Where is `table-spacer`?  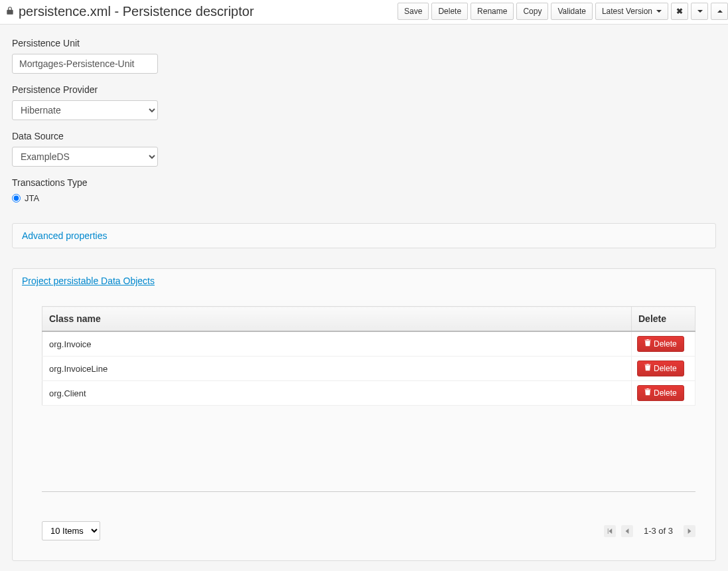
table-spacer is located at coordinates (369, 449).